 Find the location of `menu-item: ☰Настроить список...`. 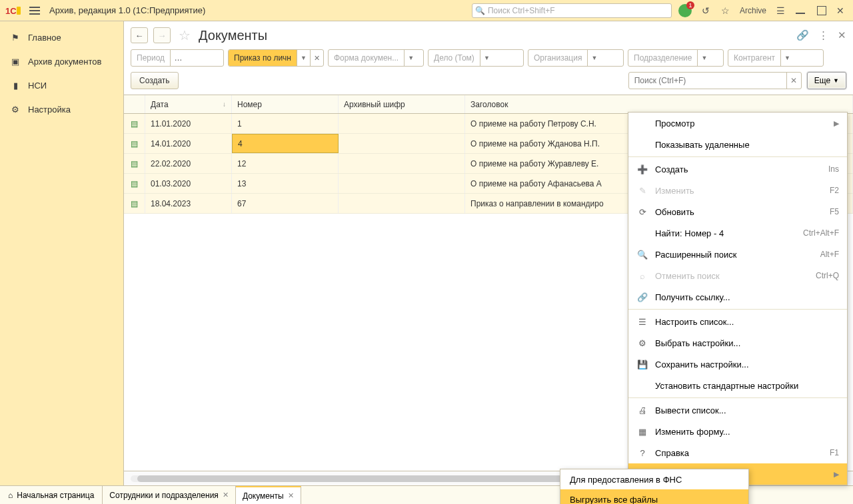

menu-item: ☰Настроить список... is located at coordinates (738, 322).